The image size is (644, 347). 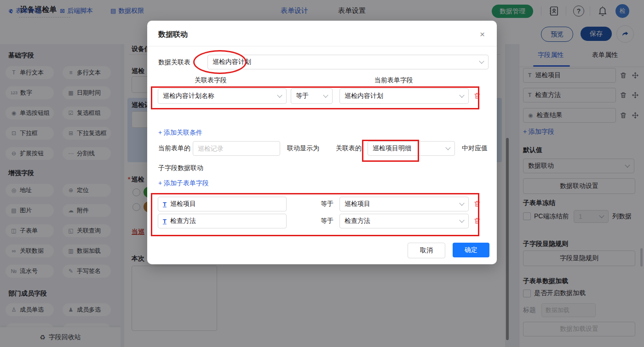 What do you see at coordinates (211, 80) in the screenshot?
I see `column-header-relation-field: 关联表字段` at bounding box center [211, 80].